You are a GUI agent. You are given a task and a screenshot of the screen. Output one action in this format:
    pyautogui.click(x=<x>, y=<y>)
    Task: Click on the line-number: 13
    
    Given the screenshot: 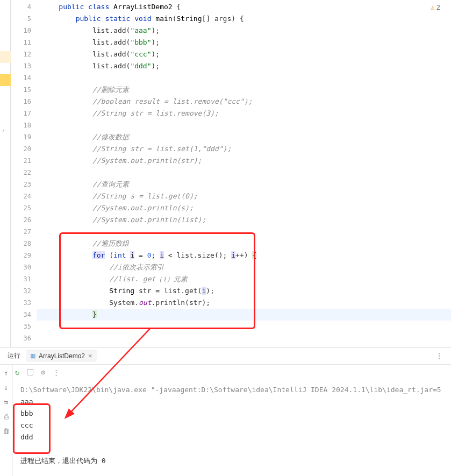 What is the action you would take?
    pyautogui.click(x=21, y=66)
    